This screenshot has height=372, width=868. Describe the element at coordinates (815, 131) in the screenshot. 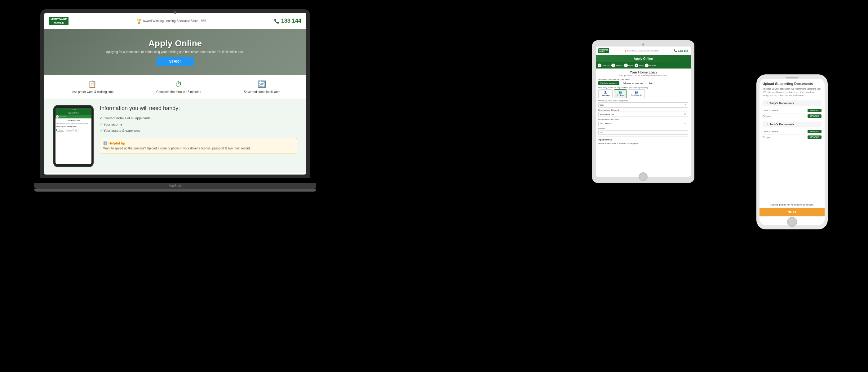

I see `john-drivers-license-upload: UPLOAD` at that location.